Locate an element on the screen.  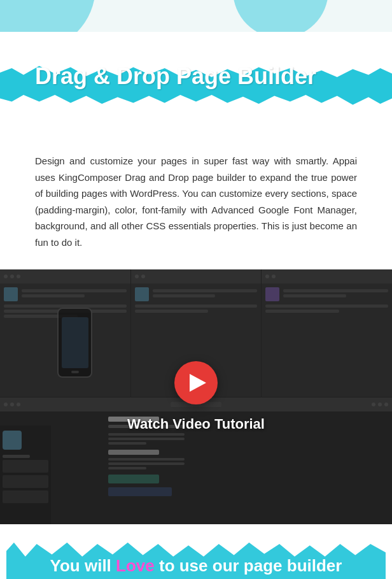
page-title: Drag & Drop Page Builder is located at coordinates (196, 70).